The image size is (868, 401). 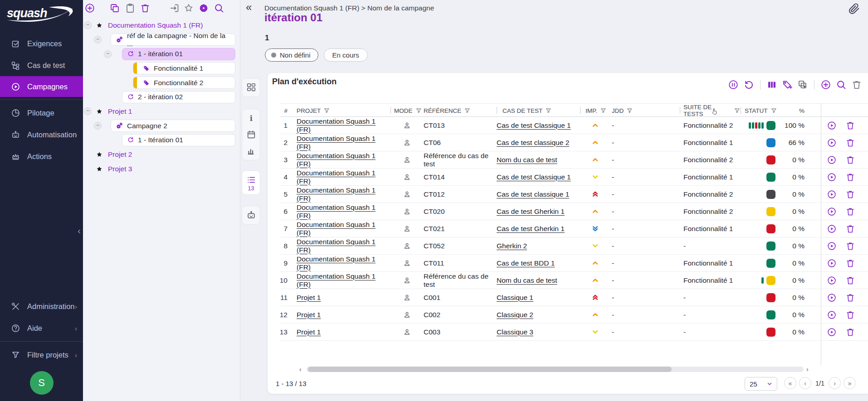 What do you see at coordinates (175, 8) in the screenshot?
I see `import-export-icon` at bounding box center [175, 8].